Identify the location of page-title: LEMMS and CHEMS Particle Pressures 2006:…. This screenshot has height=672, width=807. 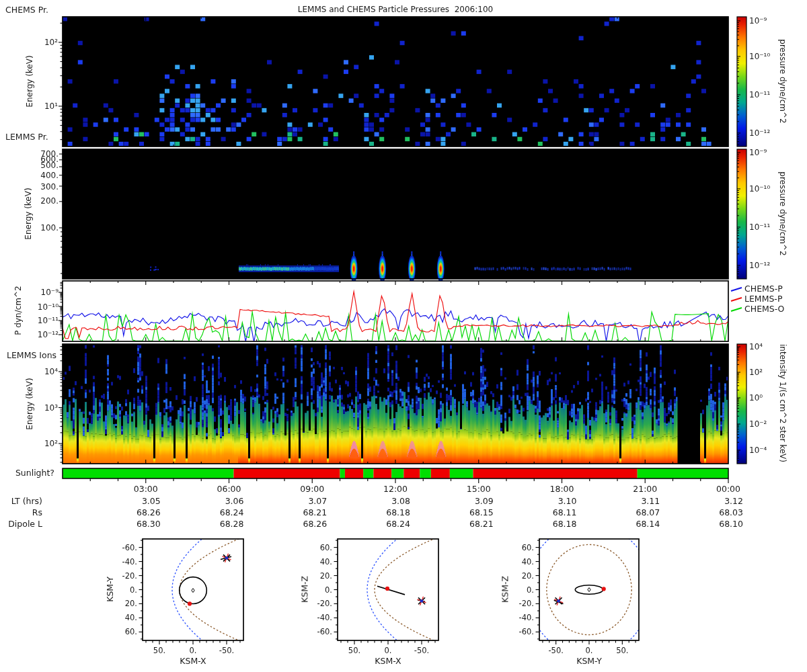
(395, 9).